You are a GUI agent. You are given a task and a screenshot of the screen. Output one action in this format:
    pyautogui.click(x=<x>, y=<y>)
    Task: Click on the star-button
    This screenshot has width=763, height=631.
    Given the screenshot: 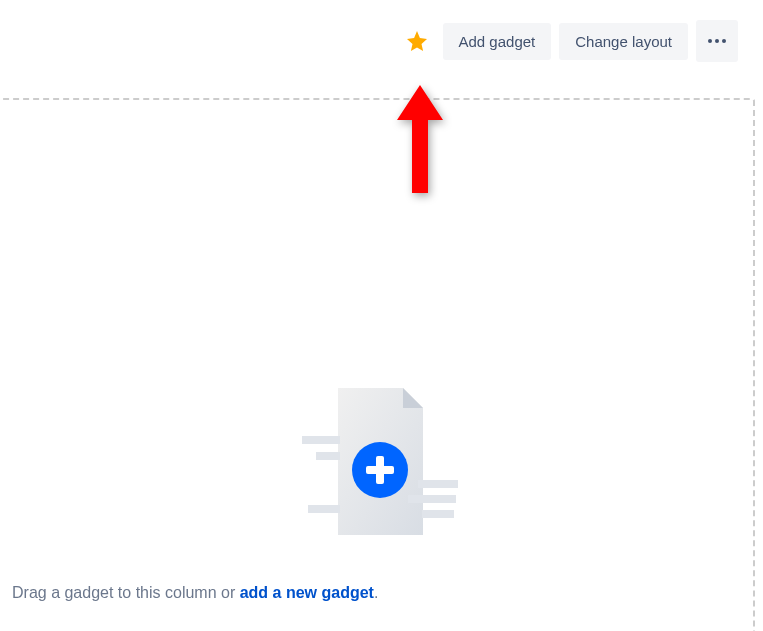 What is the action you would take?
    pyautogui.click(x=417, y=41)
    